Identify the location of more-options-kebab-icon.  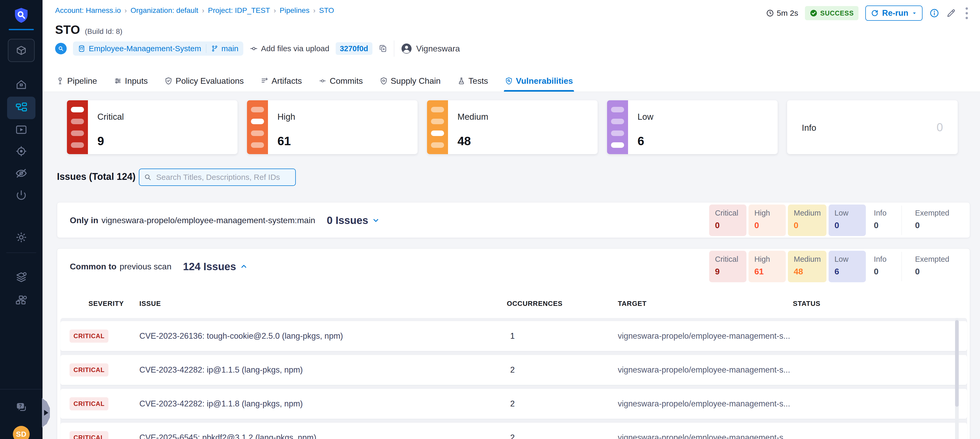
(967, 13).